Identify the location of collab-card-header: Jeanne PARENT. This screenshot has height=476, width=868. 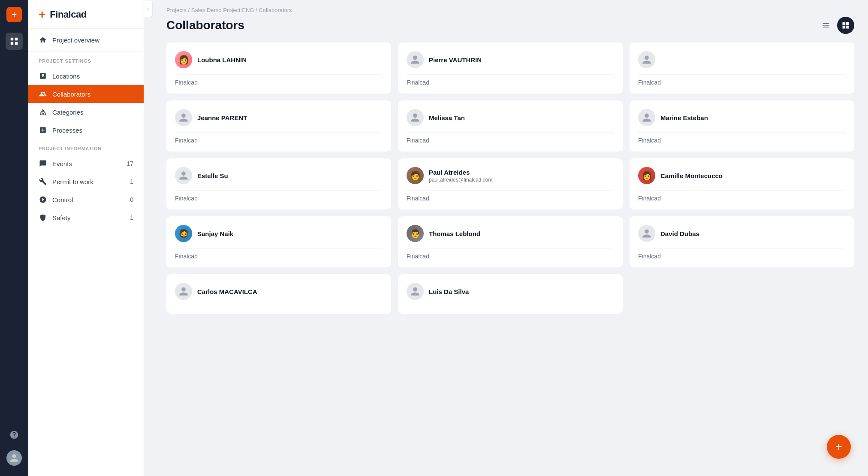
(279, 118).